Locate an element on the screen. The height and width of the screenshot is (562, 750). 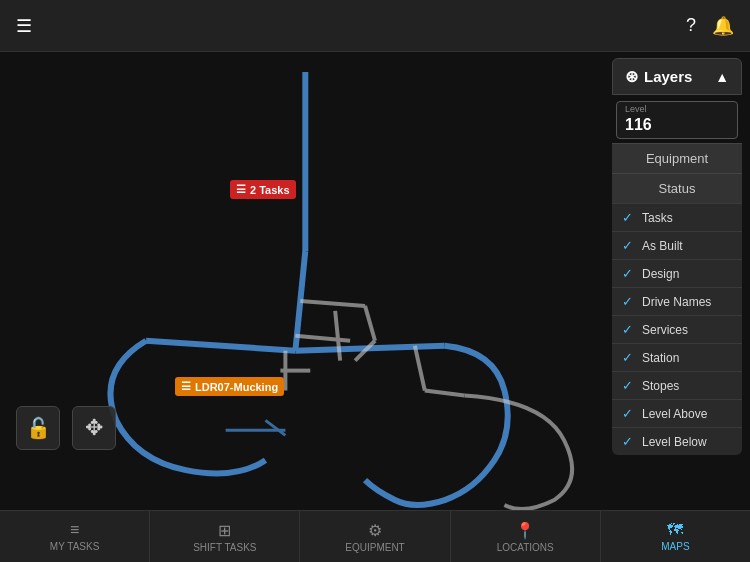
level-label: Level is located at coordinates (636, 109).